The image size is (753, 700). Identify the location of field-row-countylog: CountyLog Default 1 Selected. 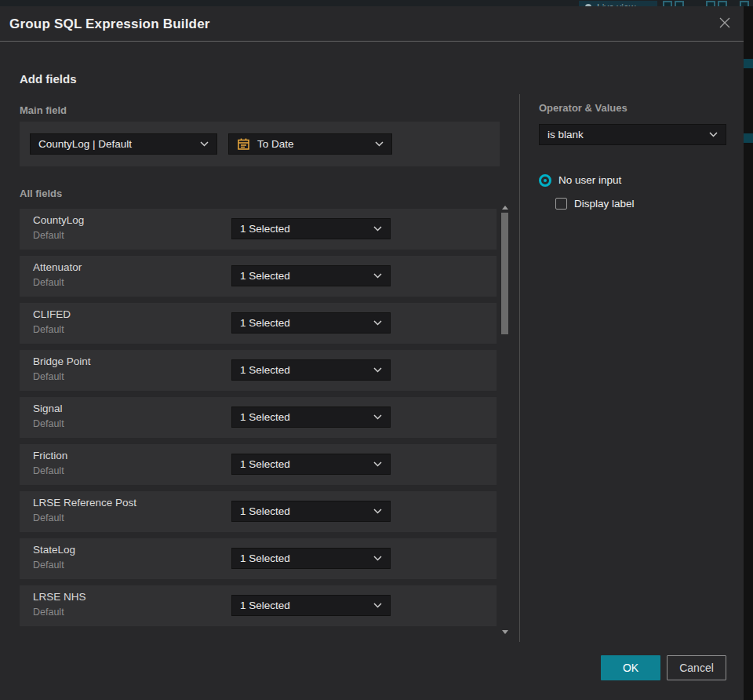
(258, 229).